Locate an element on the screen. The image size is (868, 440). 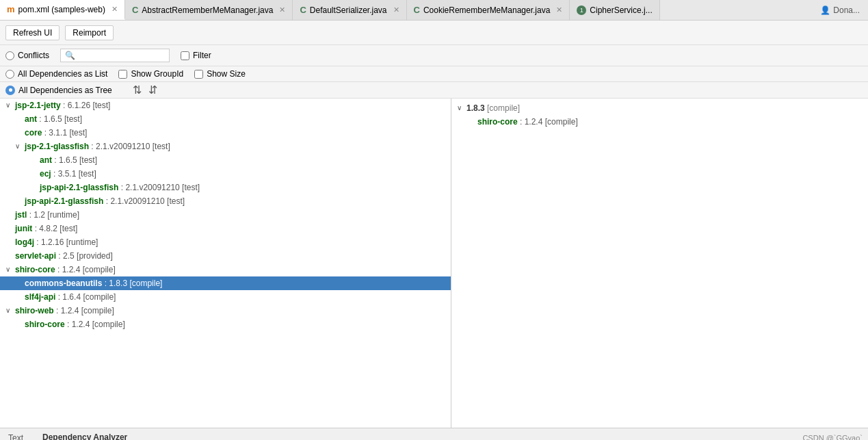
tree-item-ant-2: ant : 1.6.5 [test] is located at coordinates (226, 160).